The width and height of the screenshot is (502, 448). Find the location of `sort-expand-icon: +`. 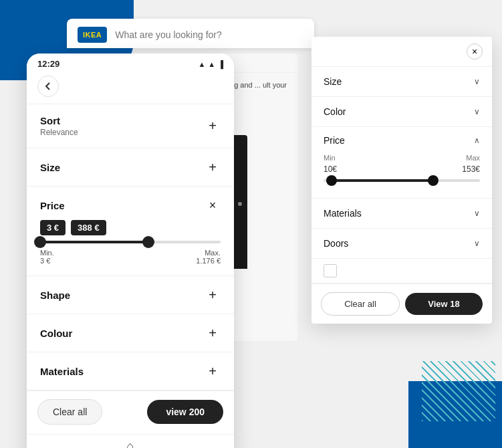

sort-expand-icon: + is located at coordinates (213, 126).